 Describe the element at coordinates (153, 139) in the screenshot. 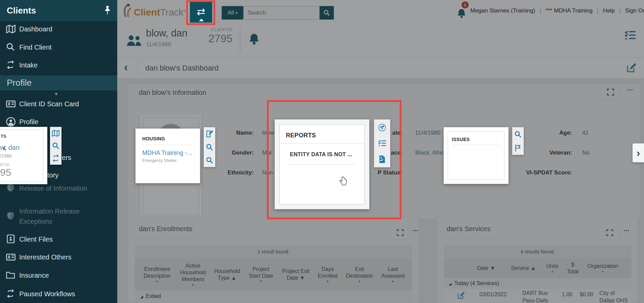

I see `housing-card-title: HOUSING` at that location.